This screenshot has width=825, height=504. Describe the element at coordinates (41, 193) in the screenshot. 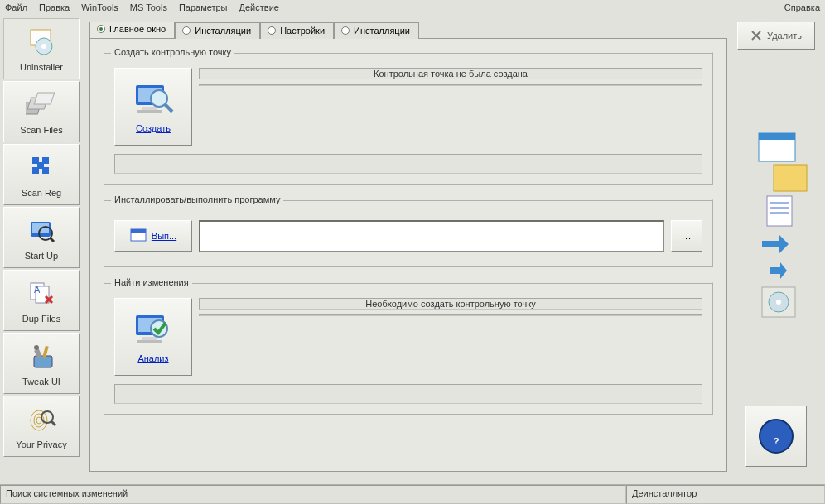

I see `sidebar-label: Scan Reg` at that location.